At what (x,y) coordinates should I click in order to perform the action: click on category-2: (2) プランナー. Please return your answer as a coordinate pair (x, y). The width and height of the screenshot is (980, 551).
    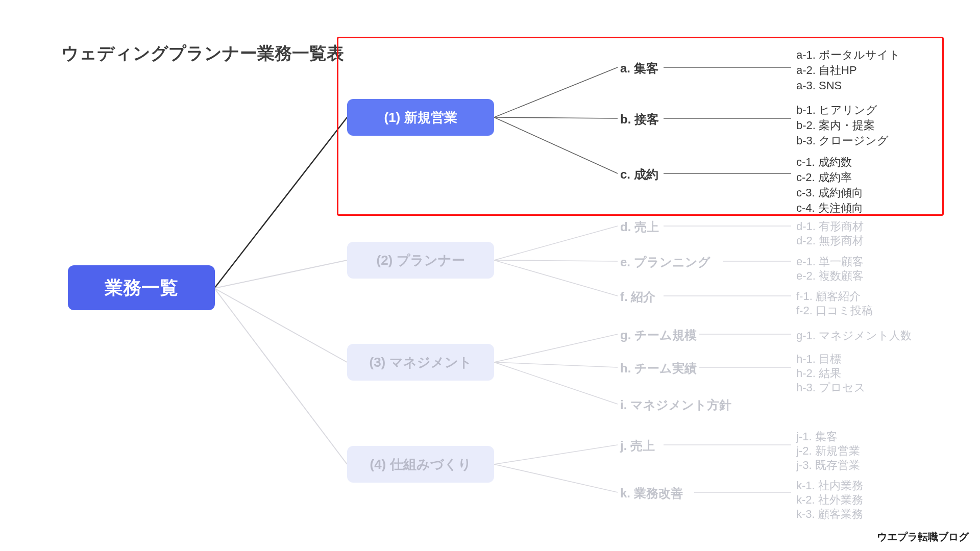
    Looking at the image, I should click on (421, 260).